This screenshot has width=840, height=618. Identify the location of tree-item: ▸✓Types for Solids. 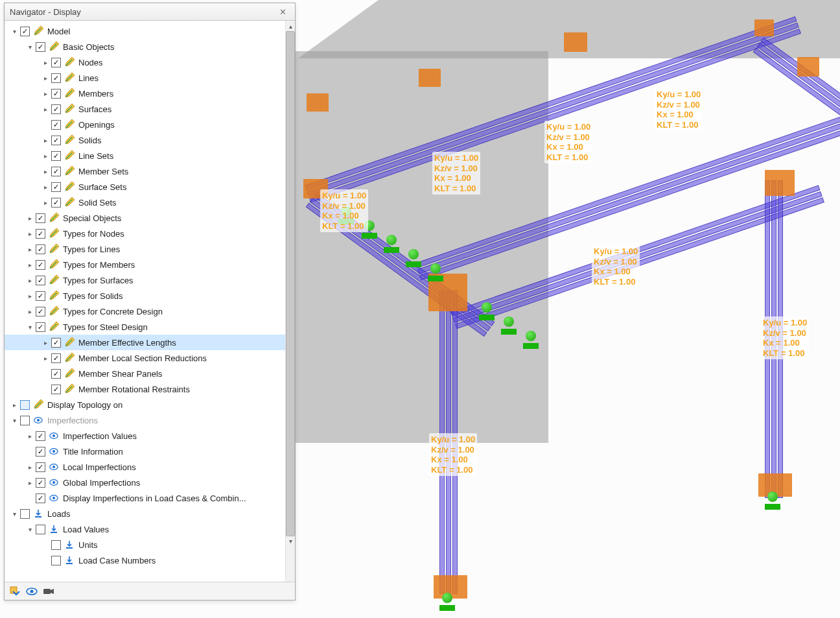
(150, 296).